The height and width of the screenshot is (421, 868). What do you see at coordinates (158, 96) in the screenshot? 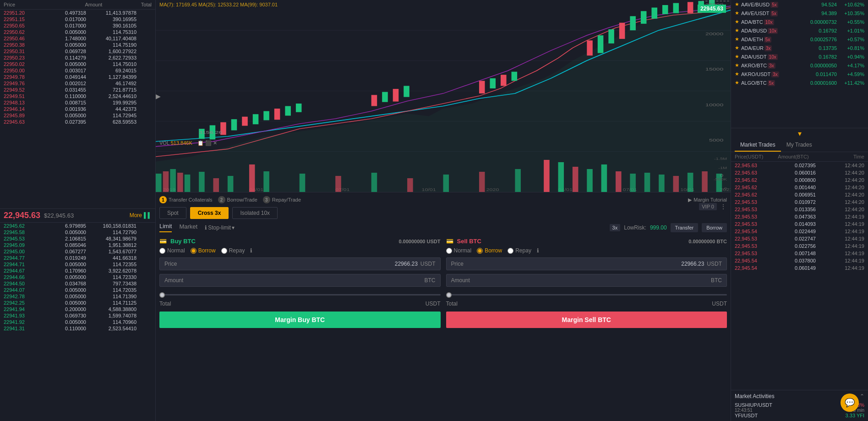
I see `chart-collapse-arrow: ▶` at bounding box center [158, 96].